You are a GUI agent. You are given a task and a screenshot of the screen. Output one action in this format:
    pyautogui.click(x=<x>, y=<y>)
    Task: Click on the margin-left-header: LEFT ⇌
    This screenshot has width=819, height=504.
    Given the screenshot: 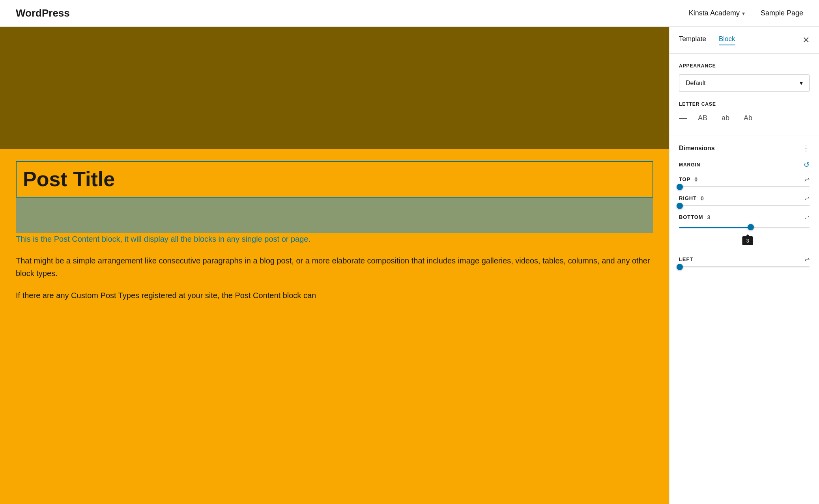 What is the action you would take?
    pyautogui.click(x=744, y=259)
    